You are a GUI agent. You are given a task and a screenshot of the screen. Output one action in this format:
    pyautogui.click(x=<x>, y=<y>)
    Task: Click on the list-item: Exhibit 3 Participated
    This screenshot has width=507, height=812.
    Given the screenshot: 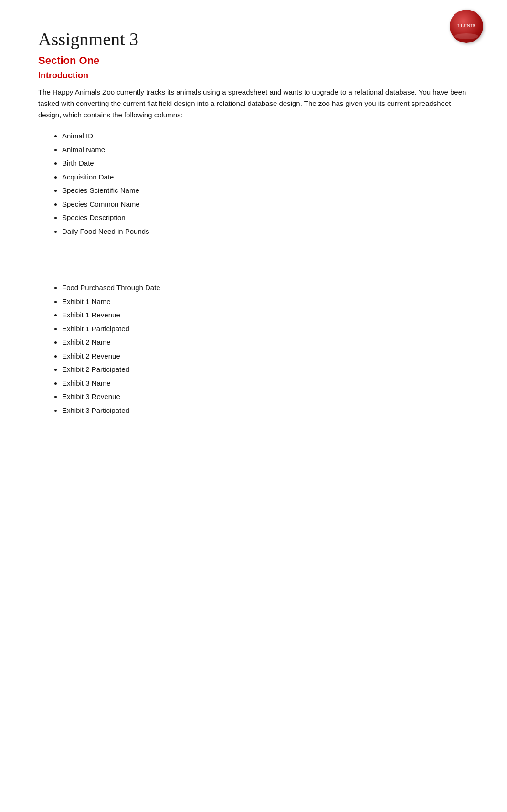 What is the action you would take?
    pyautogui.click(x=265, y=411)
    